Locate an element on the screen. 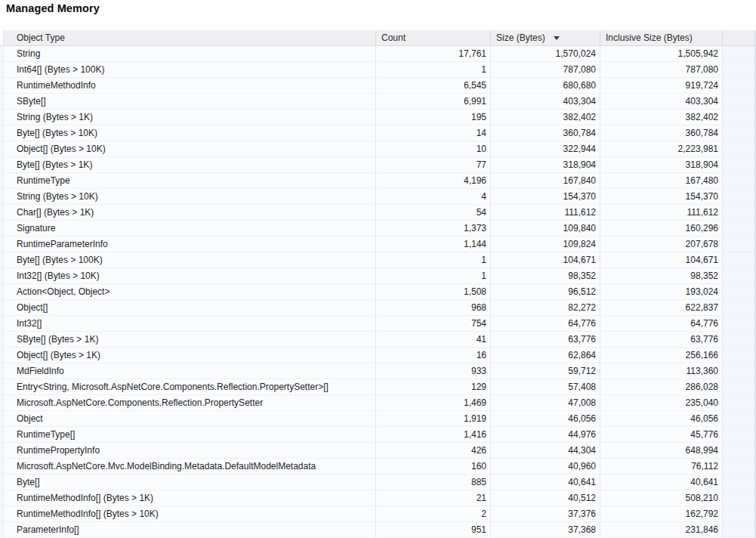 This screenshot has height=538, width=756. cell-count: 77 is located at coordinates (434, 165).